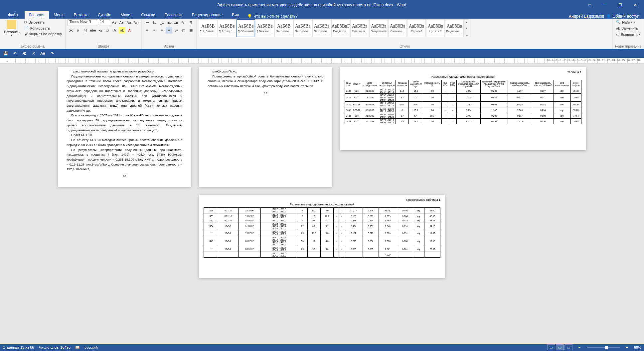 The width and height of the screenshot is (644, 351). I want to click on tab-file: Файл, so click(13, 15).